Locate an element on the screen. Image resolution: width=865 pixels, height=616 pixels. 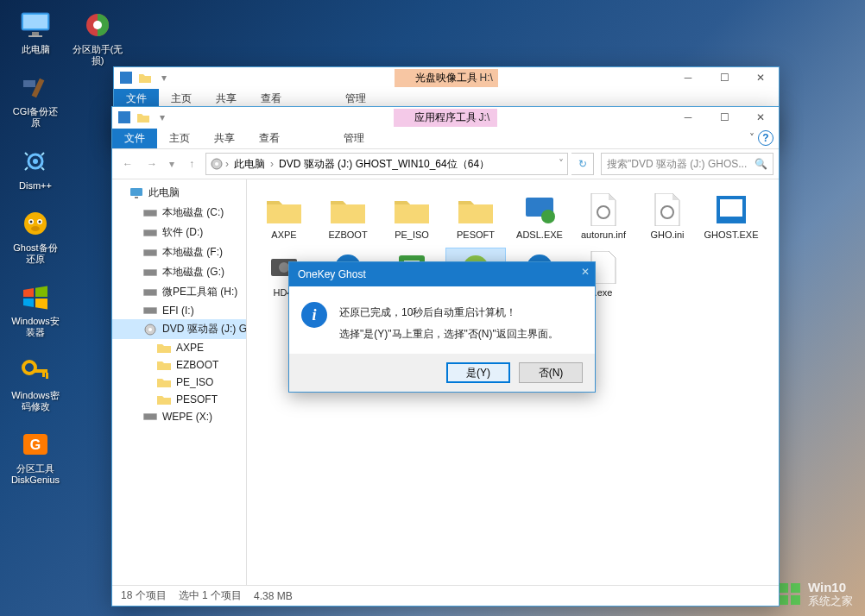
nav-up-button: ↑ is located at coordinates (192, 164).